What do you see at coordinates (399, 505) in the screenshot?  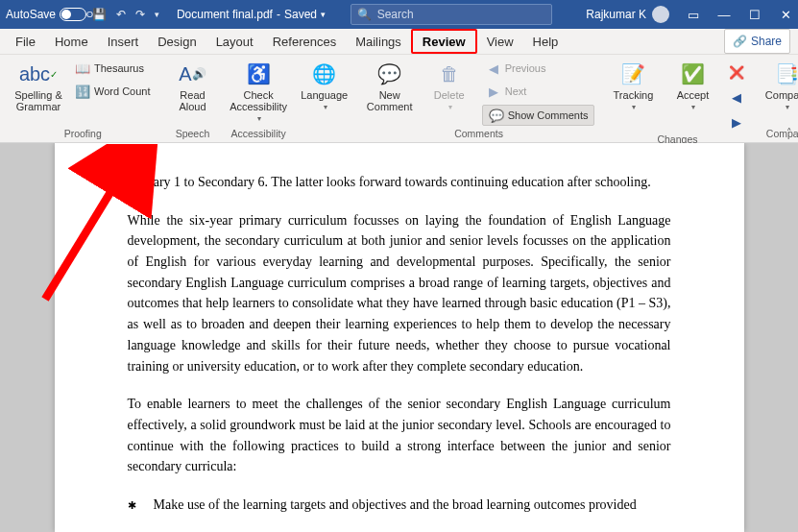 I see `bullet-item: ✱ Make use of the learning targets and o…` at bounding box center [399, 505].